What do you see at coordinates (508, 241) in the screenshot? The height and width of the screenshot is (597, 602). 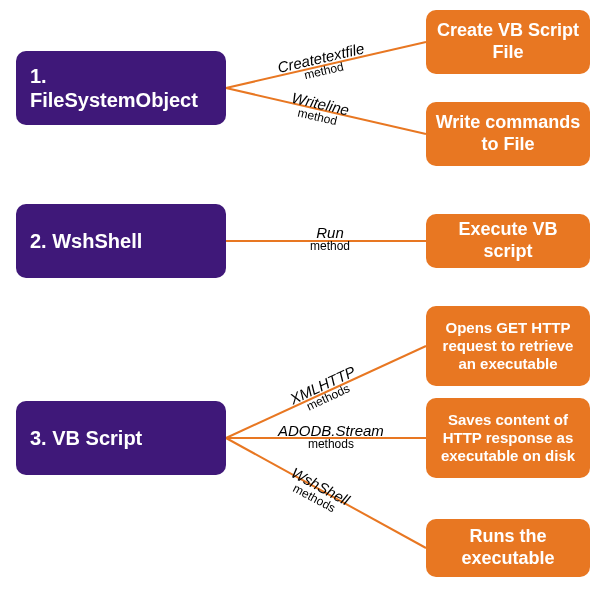 I see `action-execute-vb-script: Execute VB script` at bounding box center [508, 241].